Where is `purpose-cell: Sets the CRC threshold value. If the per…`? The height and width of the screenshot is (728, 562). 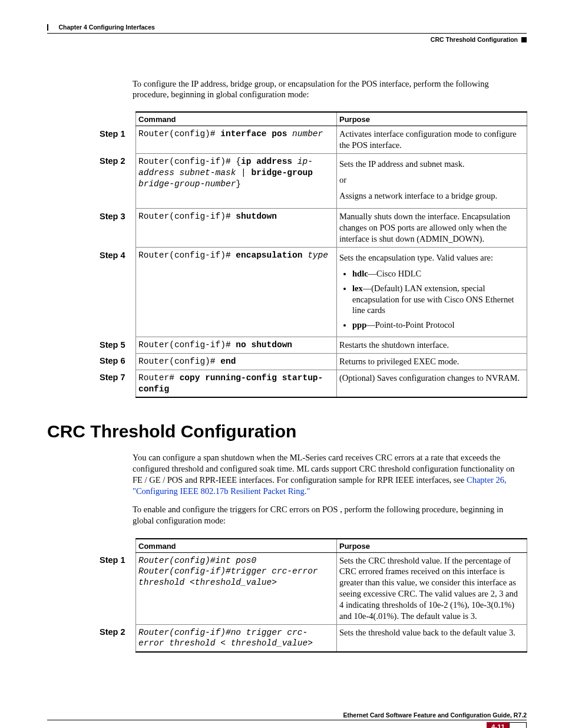 purpose-cell: Sets the CRC threshold value. If the per… is located at coordinates (432, 588).